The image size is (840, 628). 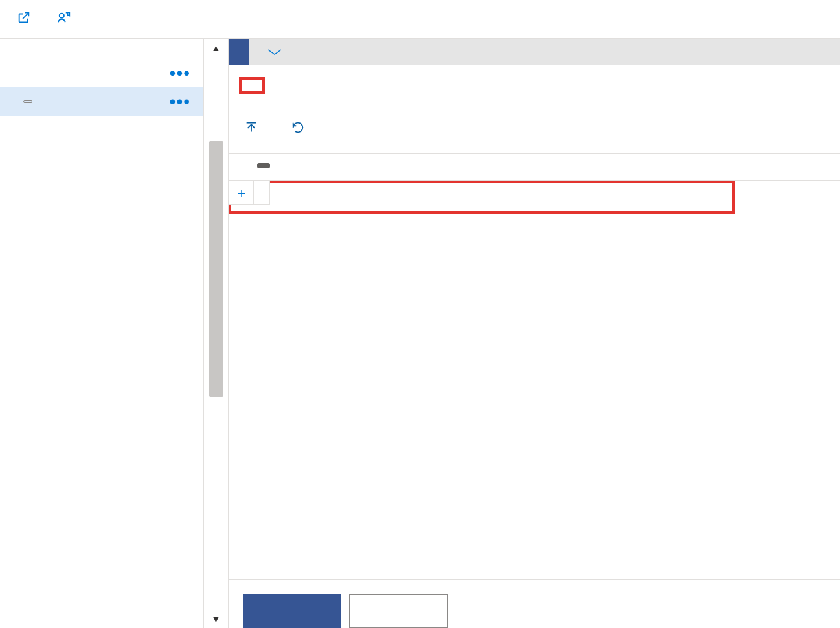 What do you see at coordinates (28, 102) in the screenshot?
I see `graphql-badge` at bounding box center [28, 102].